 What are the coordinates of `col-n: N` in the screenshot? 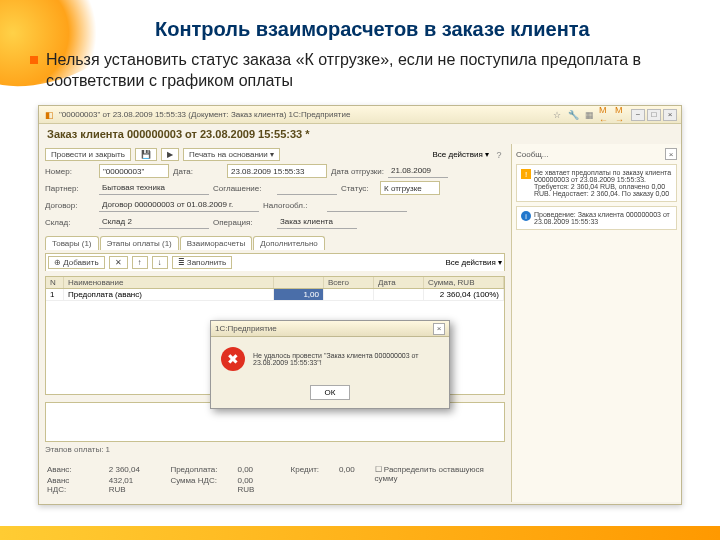 It's located at (55, 282).